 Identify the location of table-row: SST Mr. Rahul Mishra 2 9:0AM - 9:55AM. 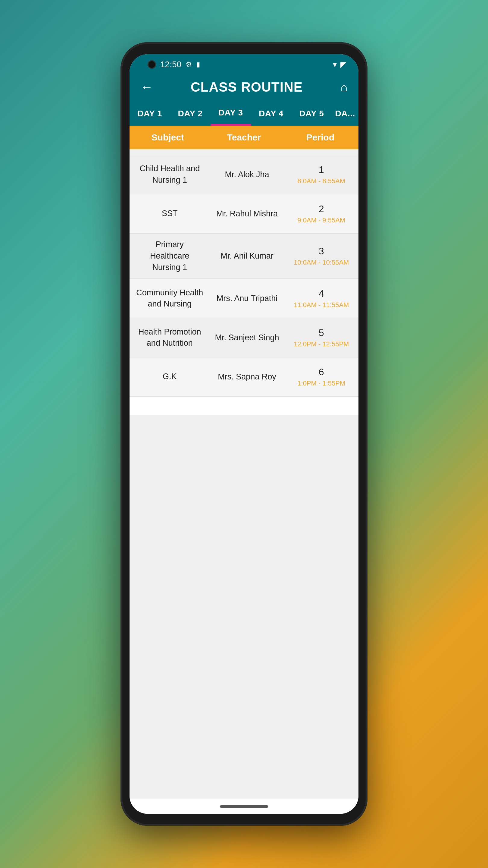
(244, 214).